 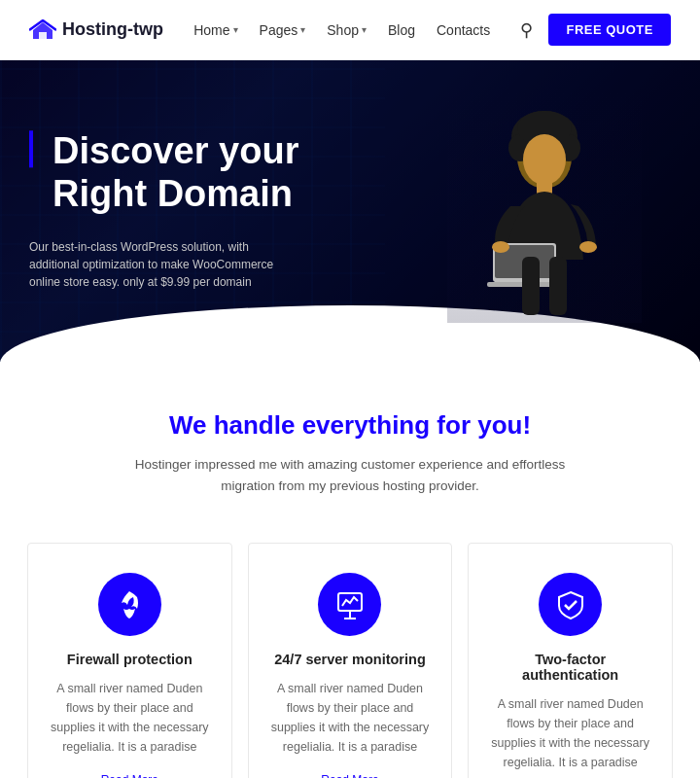 What do you see at coordinates (570, 605) in the screenshot?
I see `twofactor-icon-wrap` at bounding box center [570, 605].